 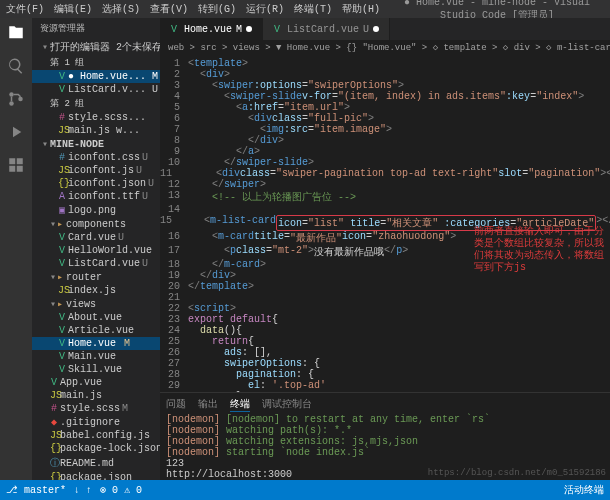 What do you see at coordinates (36, 490) in the screenshot?
I see `status-branch: ⎇ master*` at bounding box center [36, 490].